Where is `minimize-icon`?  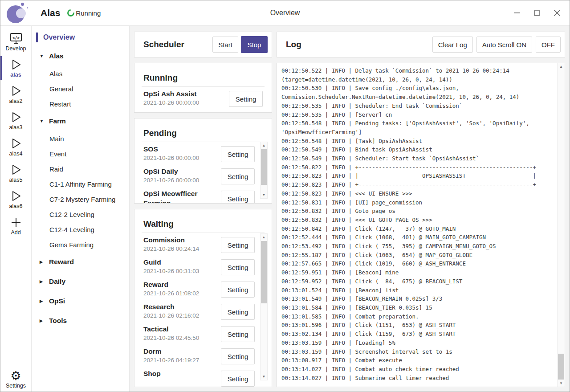
minimize-icon is located at coordinates (517, 13).